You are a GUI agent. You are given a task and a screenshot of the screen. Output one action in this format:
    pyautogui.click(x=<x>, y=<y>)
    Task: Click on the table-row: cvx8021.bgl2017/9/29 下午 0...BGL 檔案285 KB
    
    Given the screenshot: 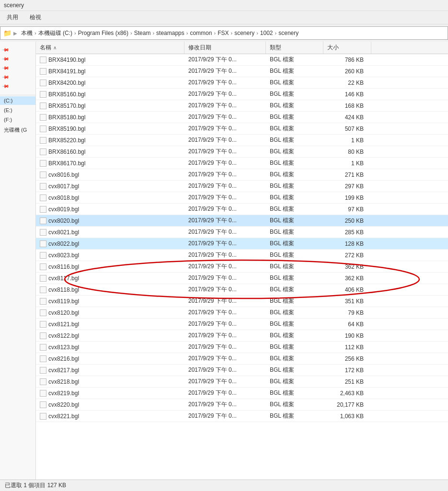 What is the action you would take?
    pyautogui.click(x=242, y=232)
    